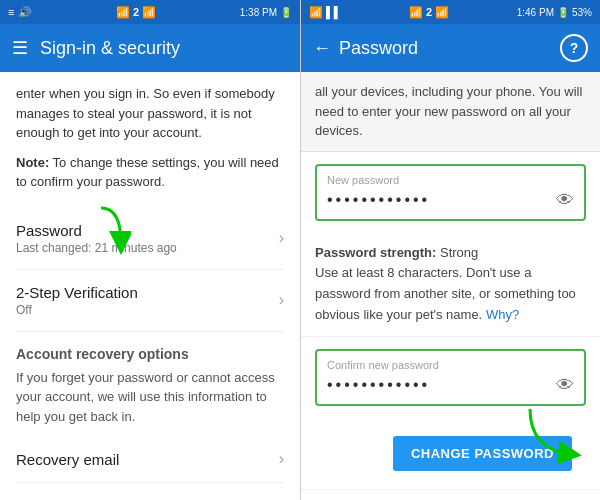  What do you see at coordinates (429, 12) in the screenshot?
I see `right-statusbar-center: 📶 2 📶` at bounding box center [429, 12].